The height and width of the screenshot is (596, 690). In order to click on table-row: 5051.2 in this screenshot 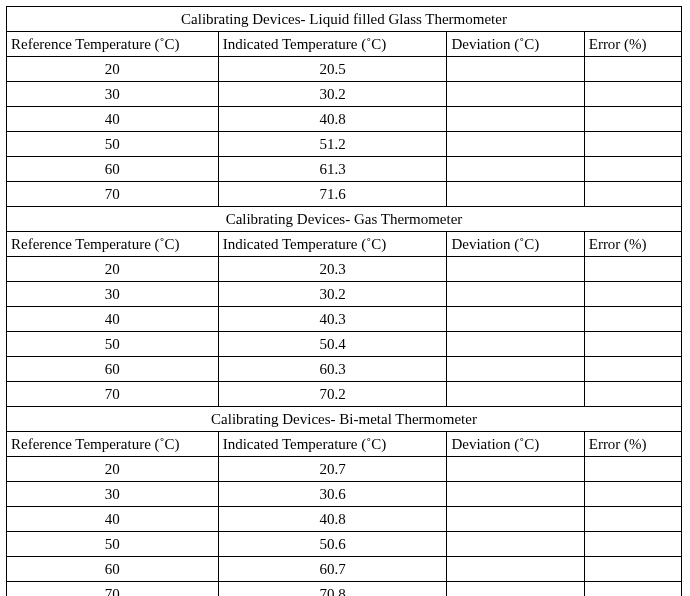, I will do `click(344, 144)`.